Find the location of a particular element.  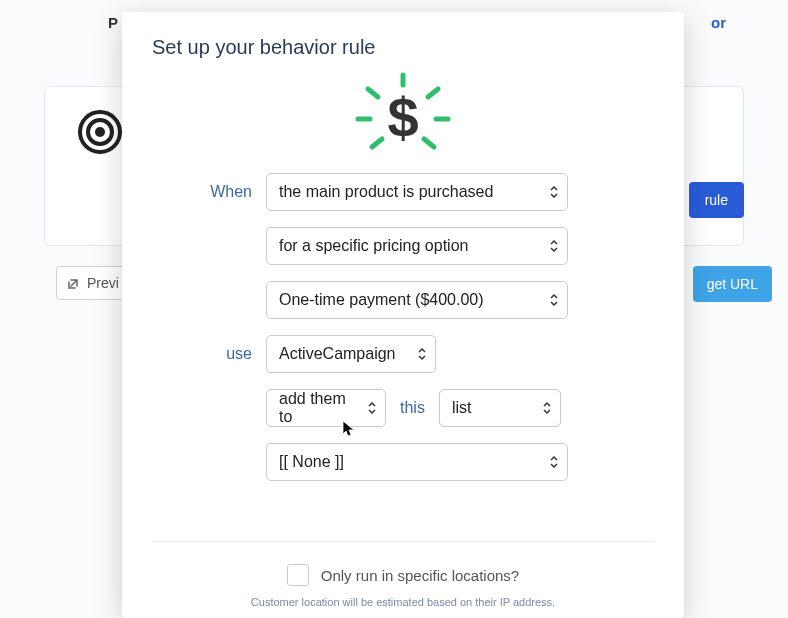

select-target-type: list is located at coordinates (500, 408).